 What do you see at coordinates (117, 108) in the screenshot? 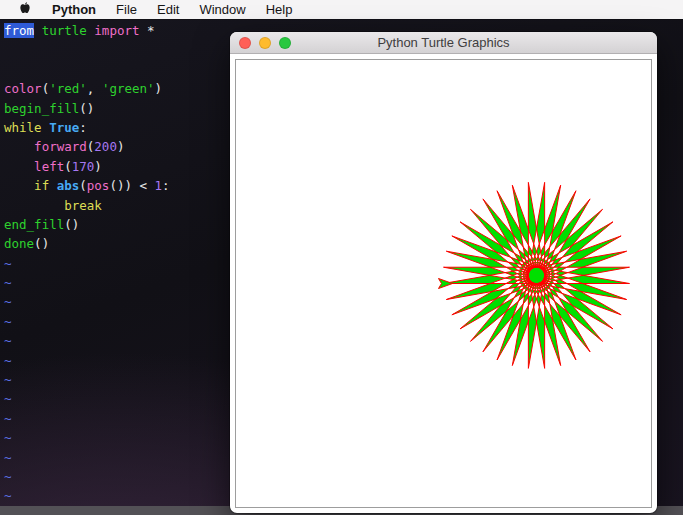
I see `code-line: begin_fill()` at bounding box center [117, 108].